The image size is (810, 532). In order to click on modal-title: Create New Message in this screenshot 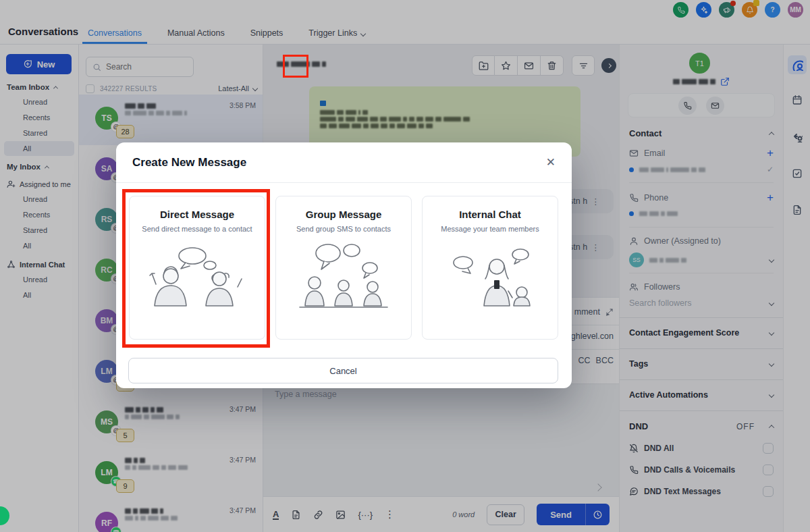, I will do `click(189, 163)`.